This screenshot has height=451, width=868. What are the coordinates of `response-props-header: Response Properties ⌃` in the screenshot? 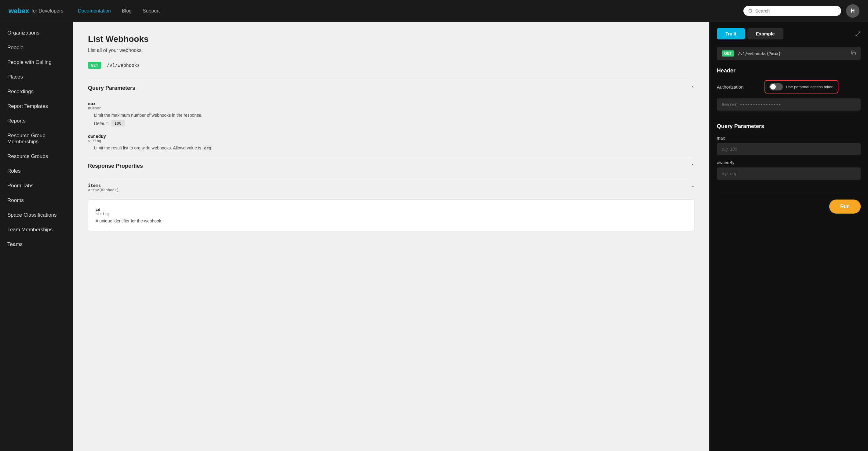 It's located at (391, 166).